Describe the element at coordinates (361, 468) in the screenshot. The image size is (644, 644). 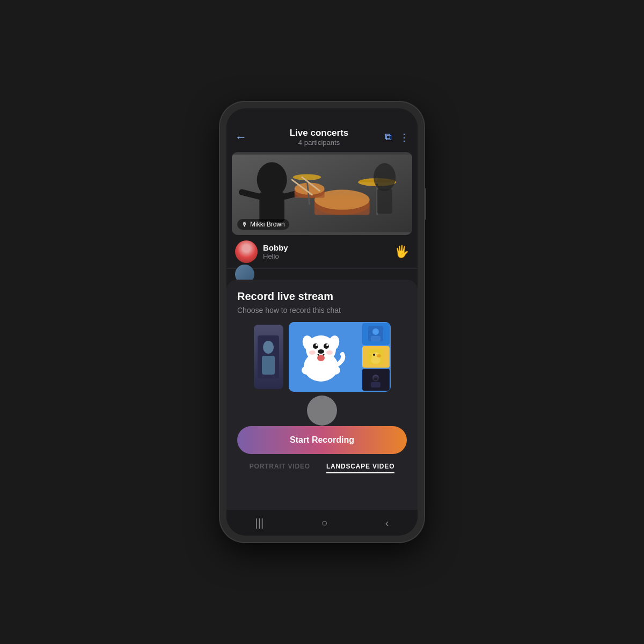
I see `tab-landscape-video: LANDSCAPE VIDEO` at that location.